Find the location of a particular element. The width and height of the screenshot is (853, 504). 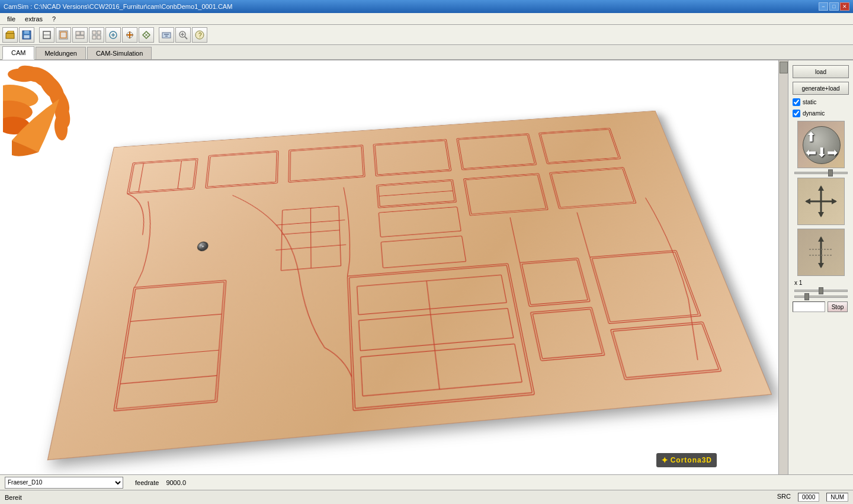

tab-cam-simulation: CAM-Simulation is located at coordinates (120, 53).